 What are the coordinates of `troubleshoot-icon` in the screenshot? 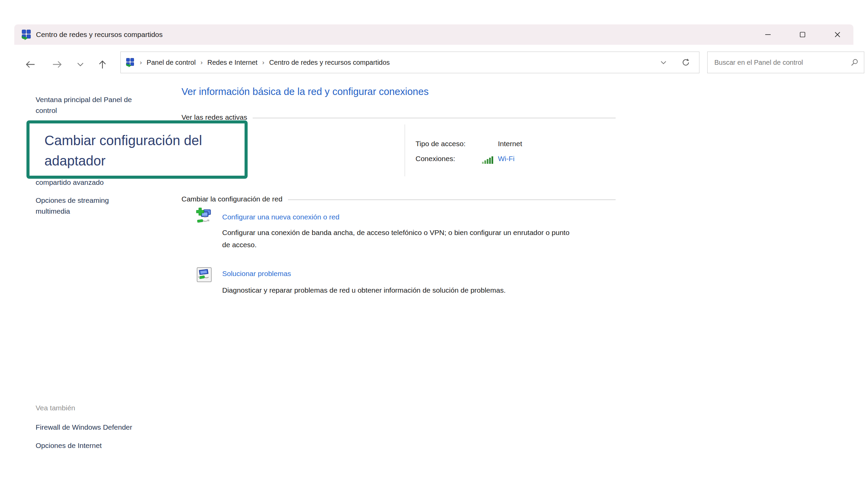 It's located at (204, 275).